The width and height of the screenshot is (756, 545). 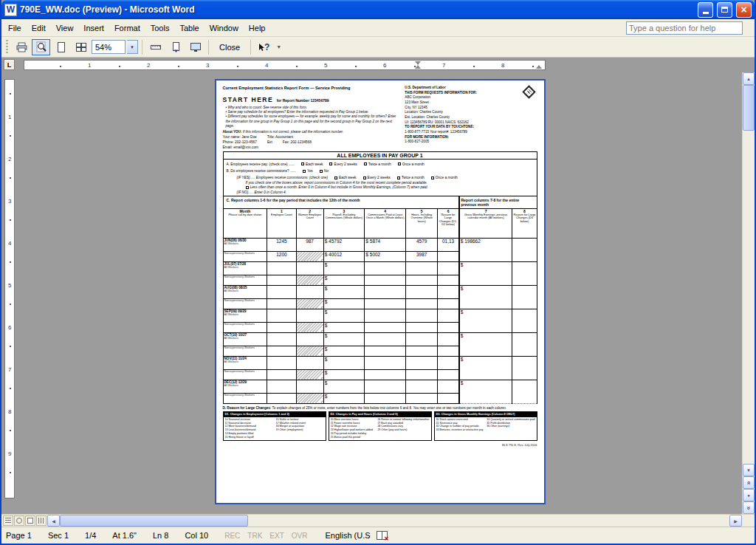 What do you see at coordinates (189, 28) in the screenshot?
I see `menu-table: Table` at bounding box center [189, 28].